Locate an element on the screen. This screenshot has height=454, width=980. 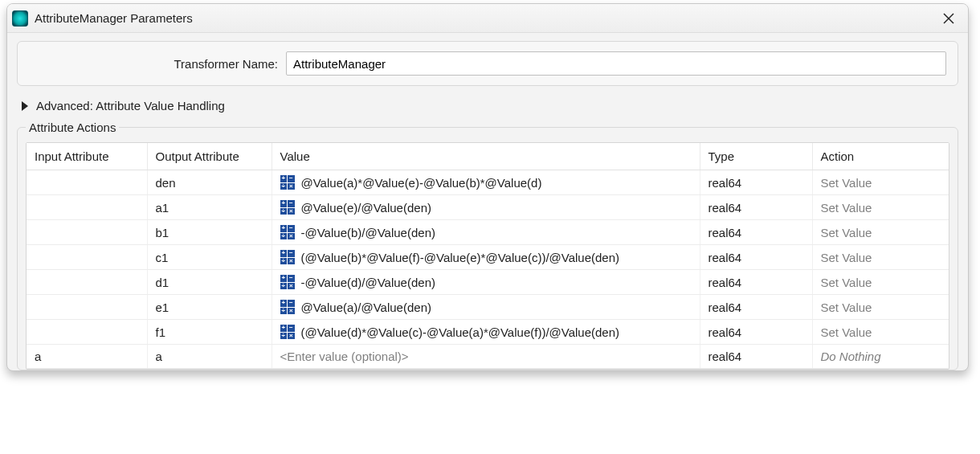
value-text: -@Value(d)/@Value(den) is located at coordinates (368, 283).